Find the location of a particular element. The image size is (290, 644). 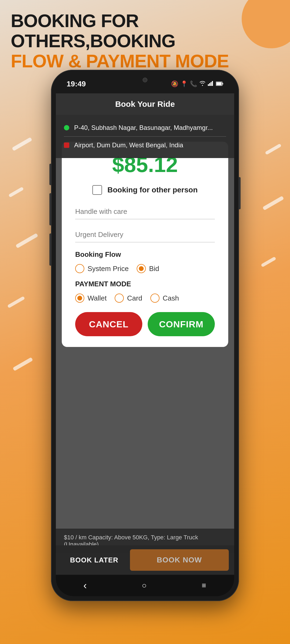

location-icon: 📍 is located at coordinates (184, 84).